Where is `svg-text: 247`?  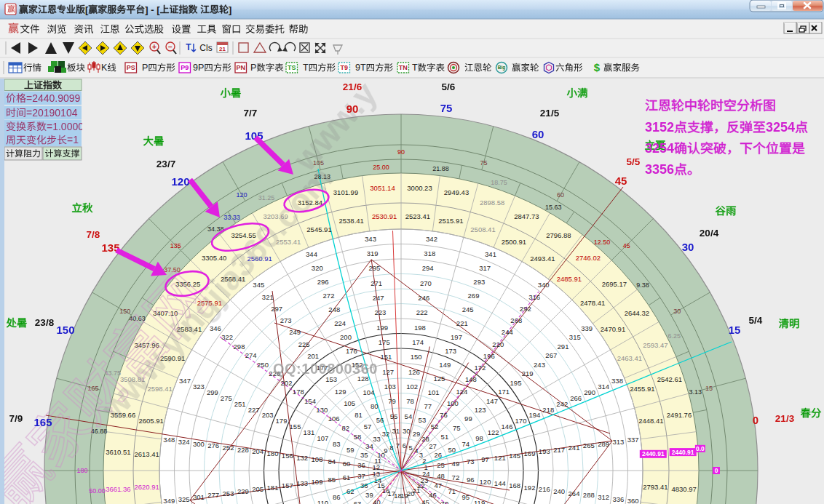
svg-text: 247 is located at coordinates (379, 298).